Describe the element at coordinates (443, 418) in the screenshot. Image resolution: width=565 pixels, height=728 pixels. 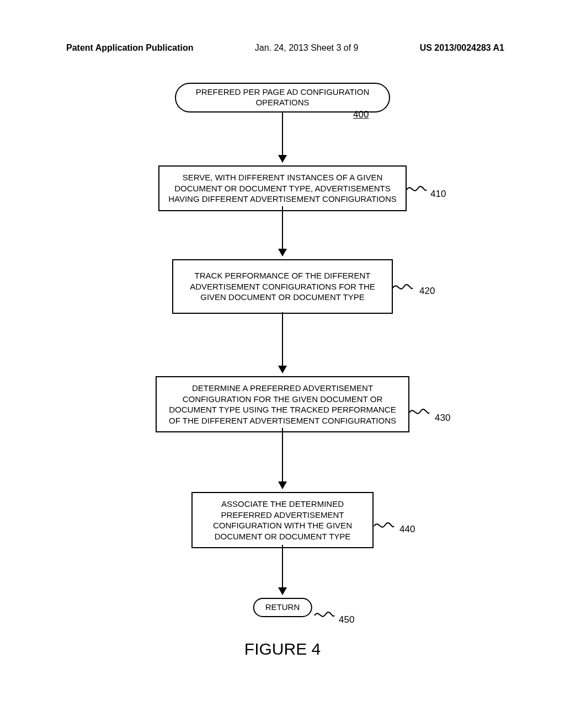
I see `ref-430: 430` at that location.